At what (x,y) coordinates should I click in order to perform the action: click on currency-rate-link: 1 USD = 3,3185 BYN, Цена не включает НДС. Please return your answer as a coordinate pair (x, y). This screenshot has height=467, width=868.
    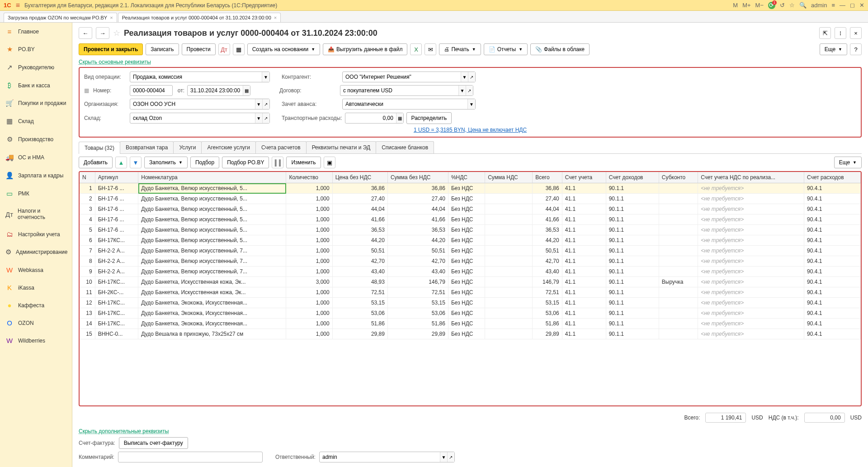
    Looking at the image, I should click on (470, 130).